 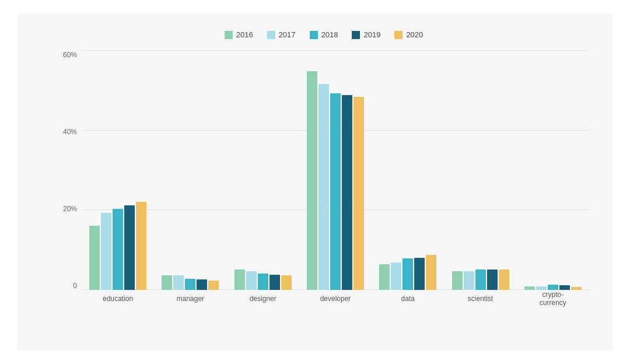 I want to click on x-labels: educationmanagerdesignerdeveloperdatasci…, so click(x=335, y=299).